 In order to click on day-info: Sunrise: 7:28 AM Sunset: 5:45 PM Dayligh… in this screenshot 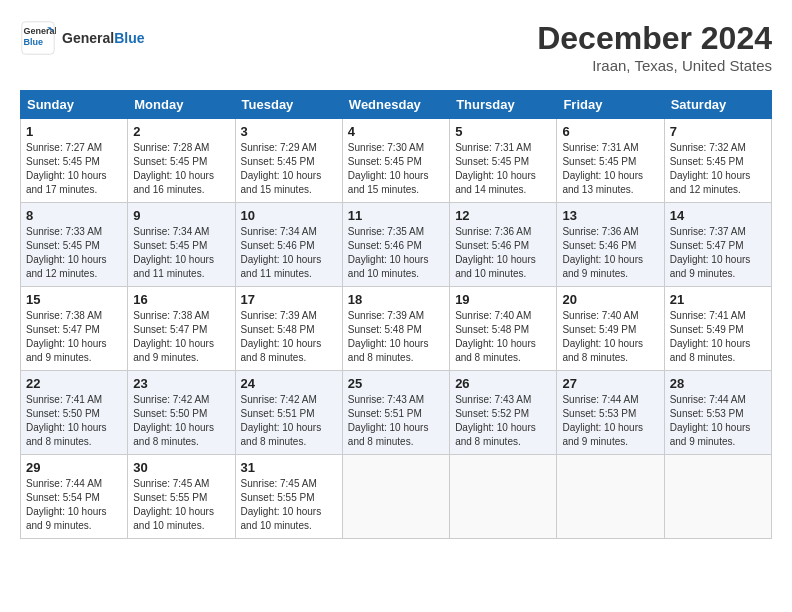, I will do `click(181, 169)`.